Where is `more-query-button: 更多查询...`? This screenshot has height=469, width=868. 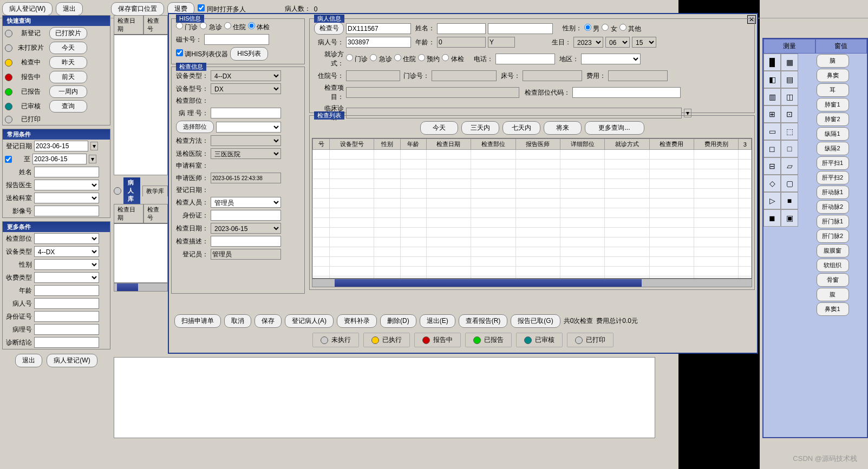
more-query-button: 更多查询... is located at coordinates (615, 128).